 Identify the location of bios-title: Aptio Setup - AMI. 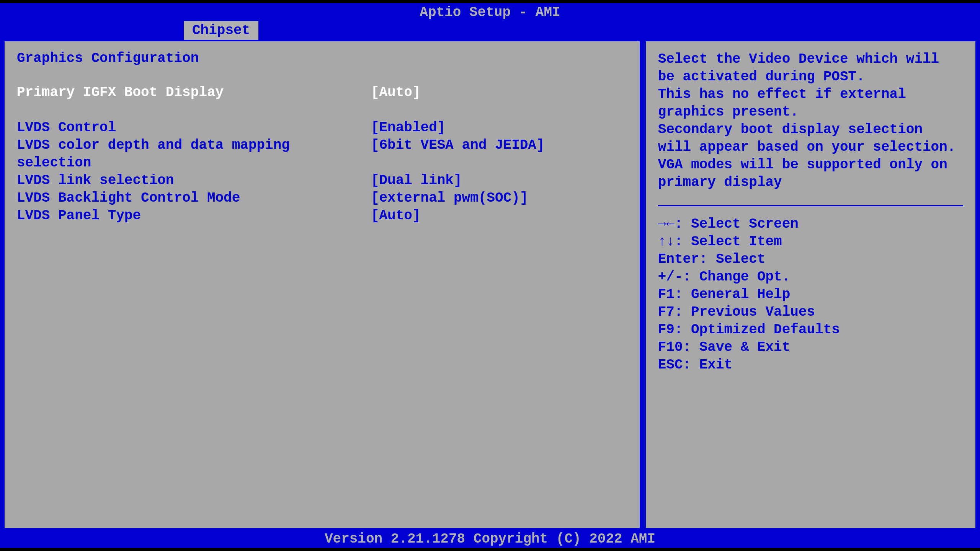
(490, 12).